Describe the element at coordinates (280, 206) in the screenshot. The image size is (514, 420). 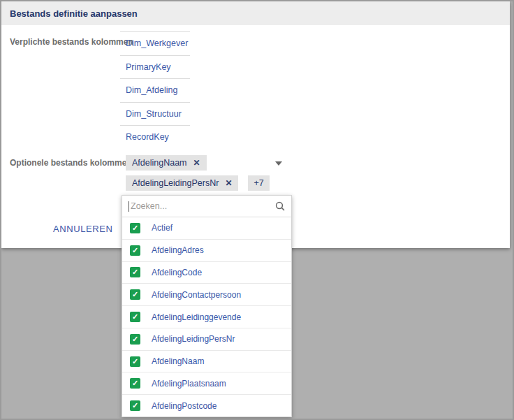
I see `search-icon` at that location.